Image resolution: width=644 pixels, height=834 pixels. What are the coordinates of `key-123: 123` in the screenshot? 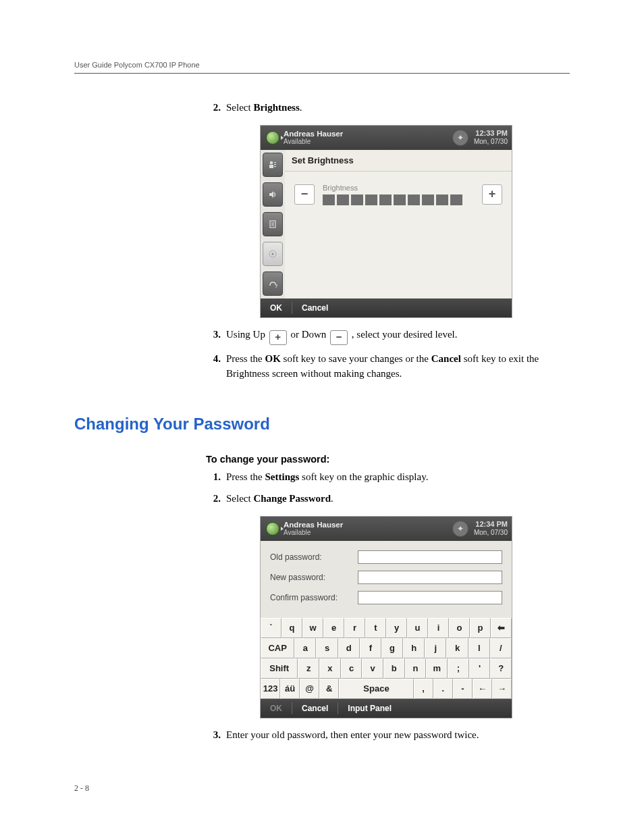 It's located at (270, 689).